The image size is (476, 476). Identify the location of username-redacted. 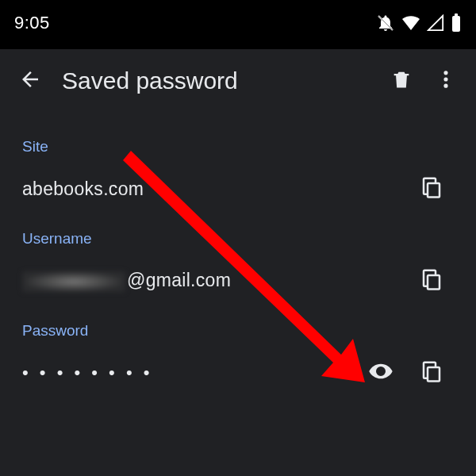
(74, 282).